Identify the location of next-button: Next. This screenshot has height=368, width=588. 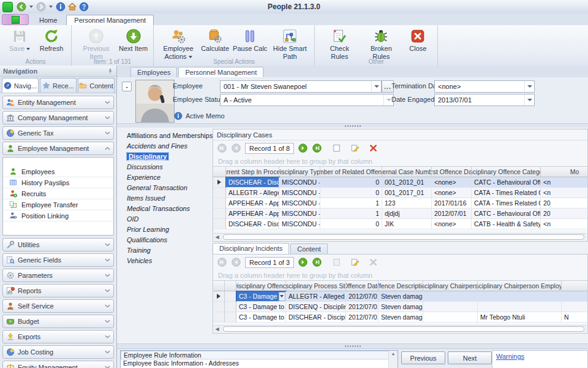
(470, 358).